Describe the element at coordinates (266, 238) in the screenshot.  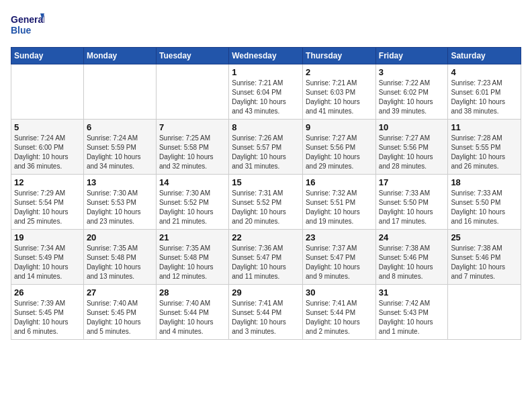
I see `day-number: 22` at that location.